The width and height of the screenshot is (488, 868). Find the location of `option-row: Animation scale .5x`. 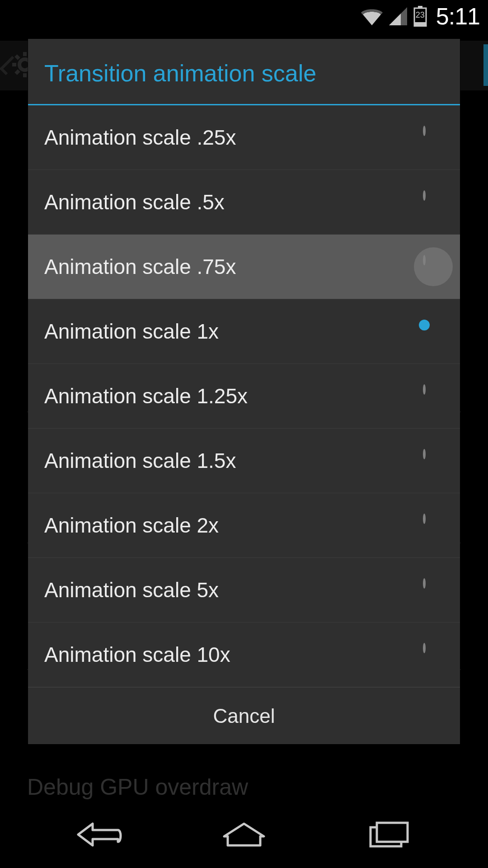

option-row: Animation scale .5x is located at coordinates (244, 203).